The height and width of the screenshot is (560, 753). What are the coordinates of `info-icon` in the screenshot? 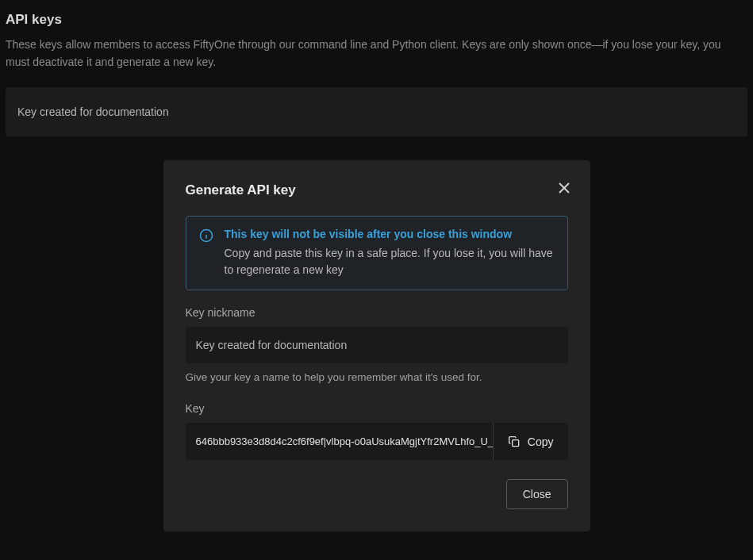 It's located at (206, 253).